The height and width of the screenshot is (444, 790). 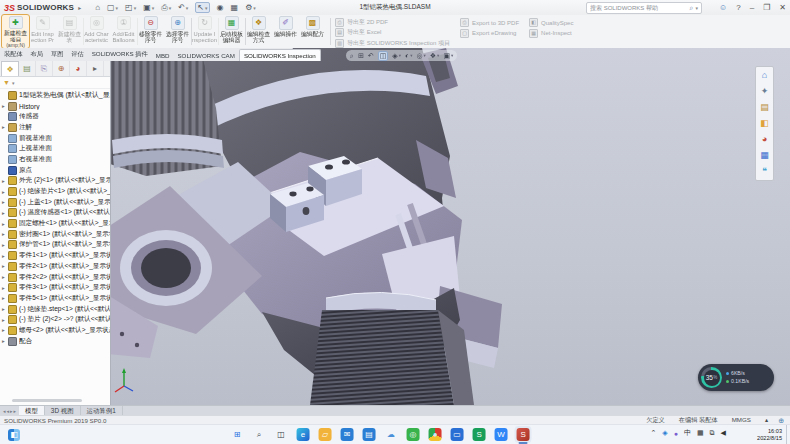 What do you see at coordinates (120, 54) in the screenshot?
I see `command-tab: SOLIDWORKS 插件` at bounding box center [120, 54].